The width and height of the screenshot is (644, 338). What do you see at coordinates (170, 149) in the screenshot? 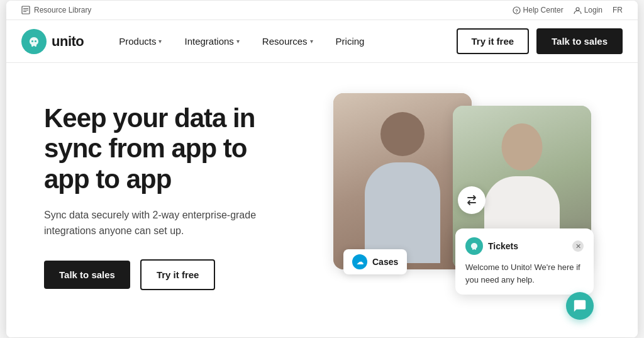
I see `hero-title: Keep your data in sync from app to app t…` at bounding box center [170, 149].